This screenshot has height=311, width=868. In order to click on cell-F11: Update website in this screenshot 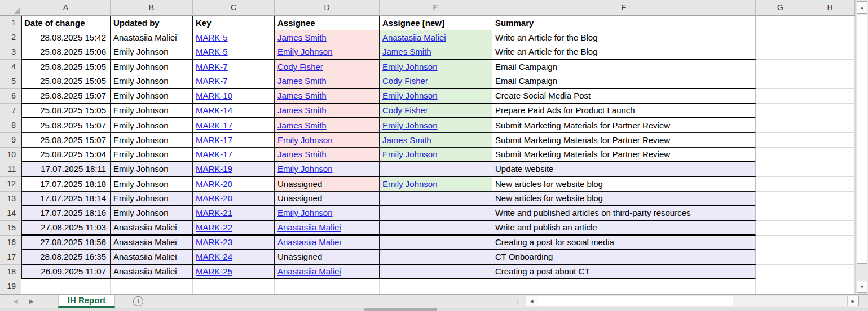, I will do `click(624, 170)`.